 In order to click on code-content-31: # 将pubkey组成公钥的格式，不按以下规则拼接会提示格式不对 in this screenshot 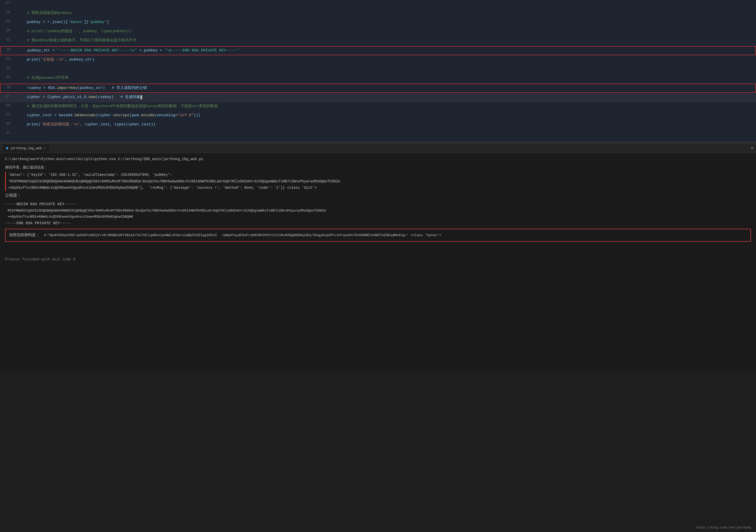, I will do `click(386, 40)`.